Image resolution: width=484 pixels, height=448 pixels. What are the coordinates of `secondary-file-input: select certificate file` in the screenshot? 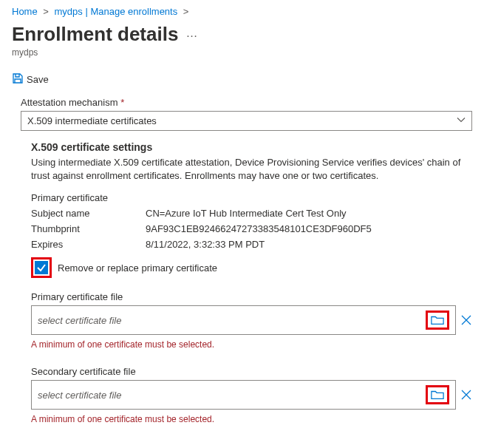 It's located at (244, 395).